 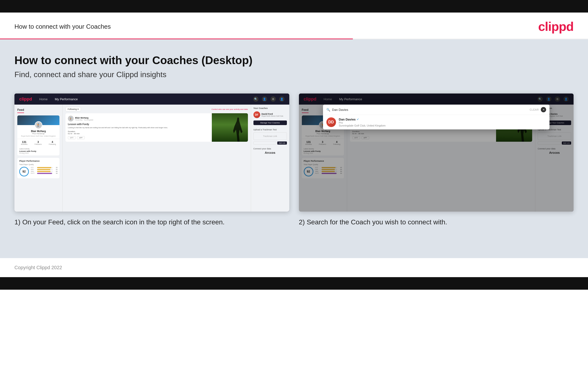 I want to click on manage-coaches-btn-1: Manage Your Coaches, so click(x=270, y=123).